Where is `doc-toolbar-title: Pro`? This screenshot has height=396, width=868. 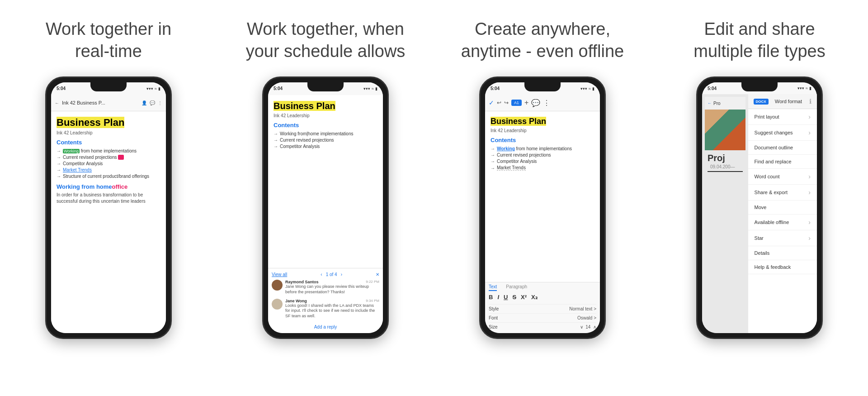 doc-toolbar-title: Pro is located at coordinates (717, 103).